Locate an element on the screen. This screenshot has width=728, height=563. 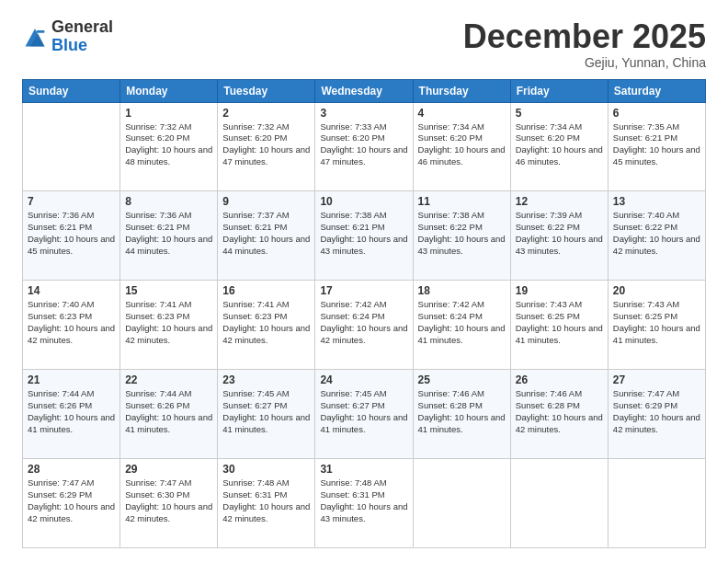
calendar-cell-w5-d3: 30Sunrise: 7:48 AM Sunset: 6:31 PM Dayli… is located at coordinates (267, 504).